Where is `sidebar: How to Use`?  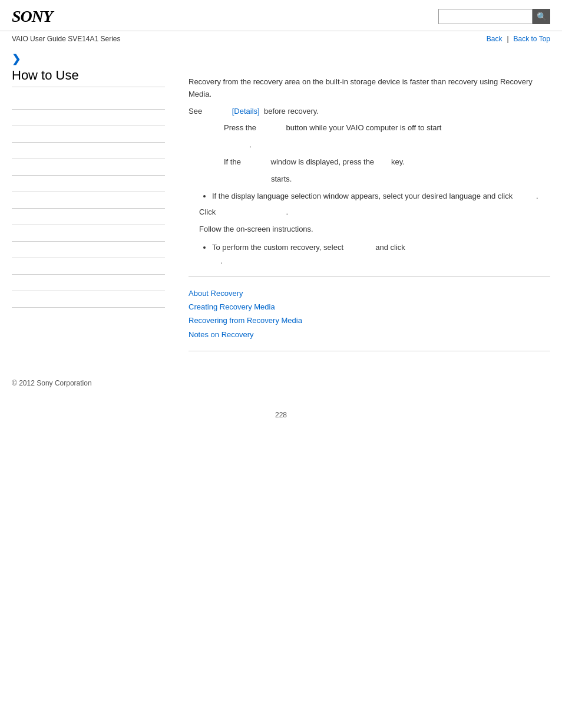 sidebar: How to Use is located at coordinates (94, 215).